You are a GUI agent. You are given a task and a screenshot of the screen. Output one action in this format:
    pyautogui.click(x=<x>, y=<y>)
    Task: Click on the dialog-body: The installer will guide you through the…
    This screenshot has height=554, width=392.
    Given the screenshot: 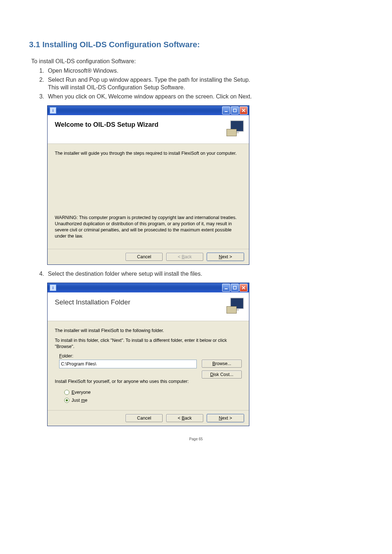 What is the action you would take?
    pyautogui.click(x=148, y=196)
    